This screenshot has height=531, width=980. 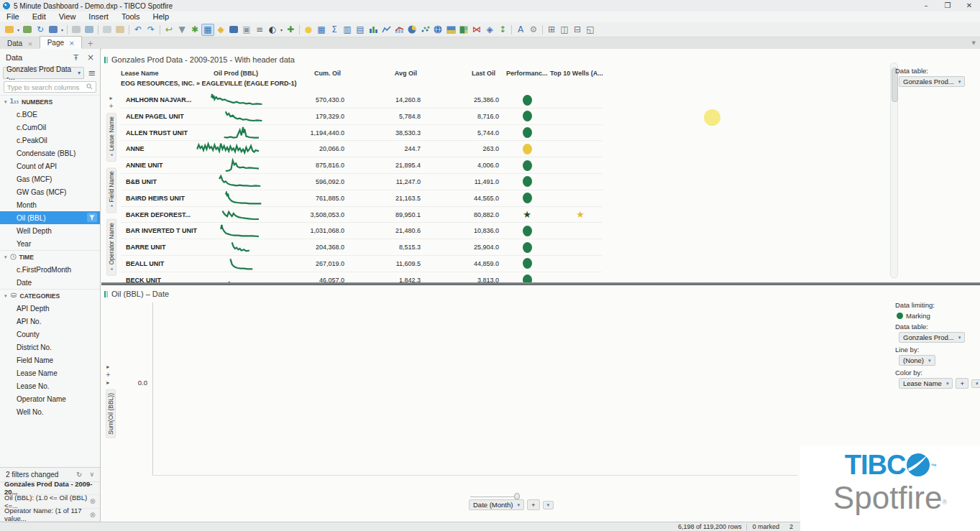 I want to click on column-header-6: Performanc..., so click(x=527, y=73).